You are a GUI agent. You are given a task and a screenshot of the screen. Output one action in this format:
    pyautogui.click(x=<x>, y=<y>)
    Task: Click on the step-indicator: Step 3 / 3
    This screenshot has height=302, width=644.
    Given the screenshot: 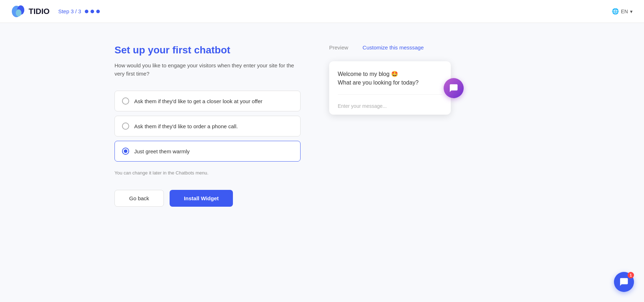 What is the action you would take?
    pyautogui.click(x=79, y=11)
    